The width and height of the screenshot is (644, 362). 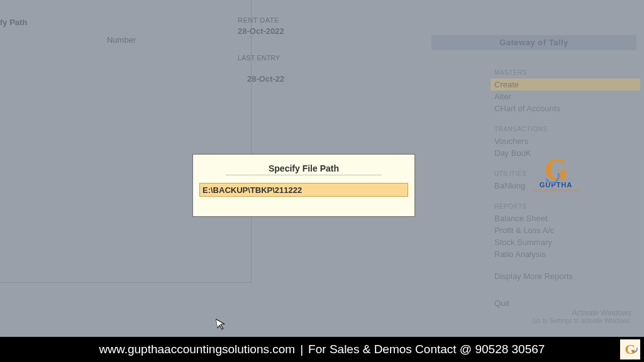 What do you see at coordinates (304, 185) in the screenshot?
I see `specify-file-path-dialog: Specify File Path` at bounding box center [304, 185].